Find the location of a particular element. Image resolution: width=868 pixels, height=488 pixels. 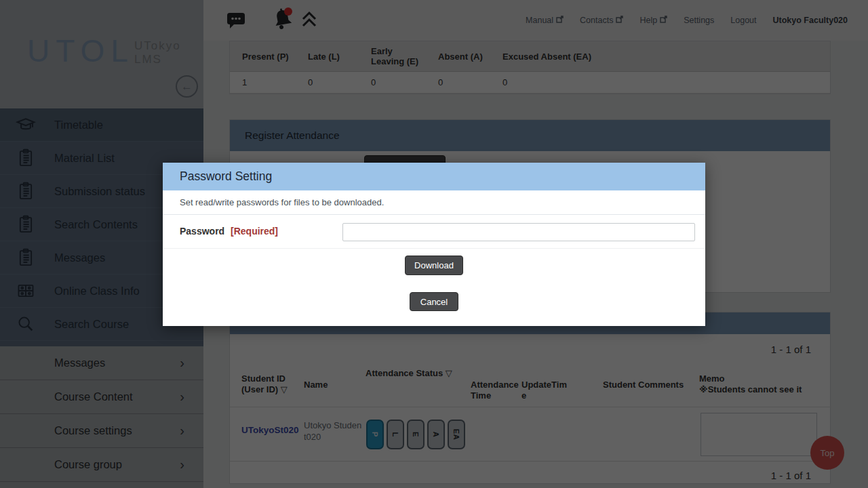

download-button: Download is located at coordinates (434, 266).